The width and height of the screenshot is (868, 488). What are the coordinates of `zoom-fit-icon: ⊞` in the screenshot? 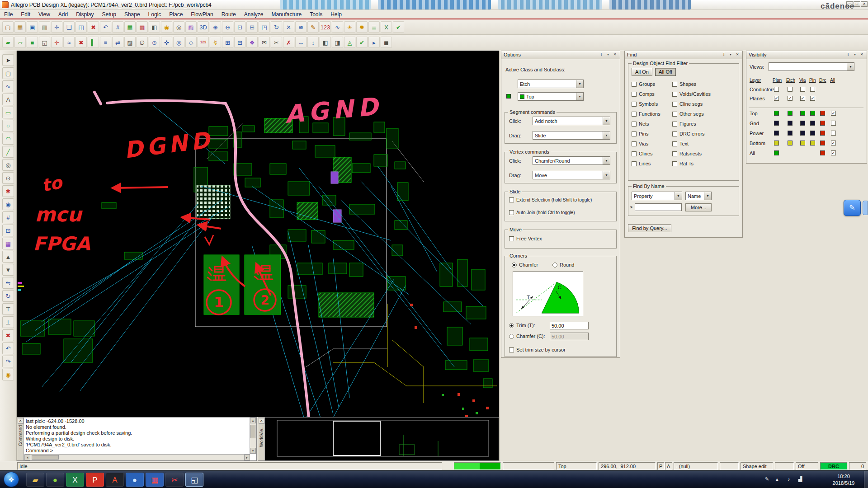 It's located at (252, 27).